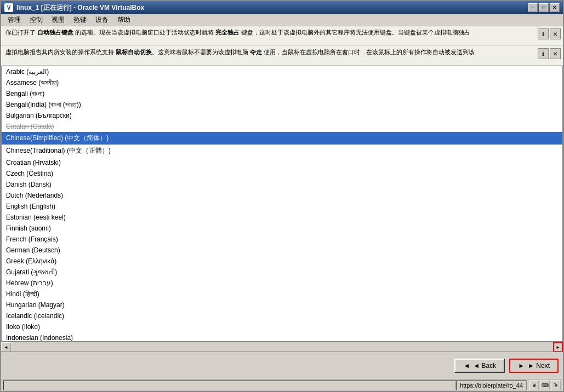  Describe the element at coordinates (36, 20) in the screenshot. I see `menu-control: 控制` at that location.